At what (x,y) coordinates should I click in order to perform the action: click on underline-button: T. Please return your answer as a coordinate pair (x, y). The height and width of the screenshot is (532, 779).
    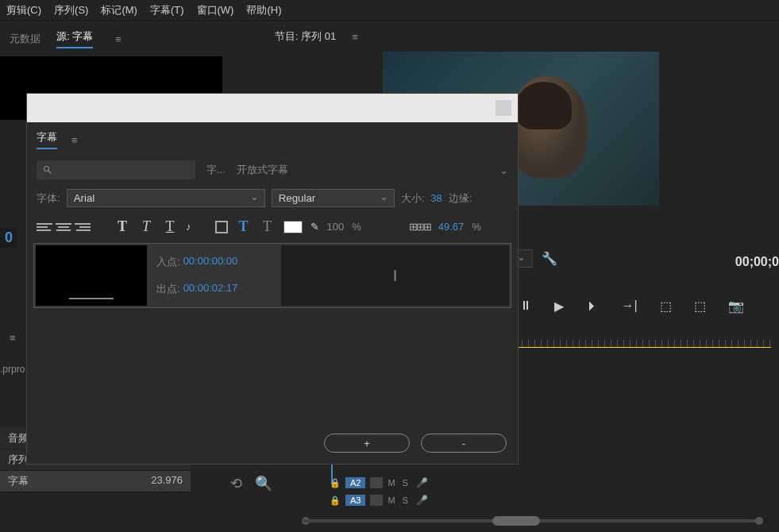
    Looking at the image, I should click on (170, 227).